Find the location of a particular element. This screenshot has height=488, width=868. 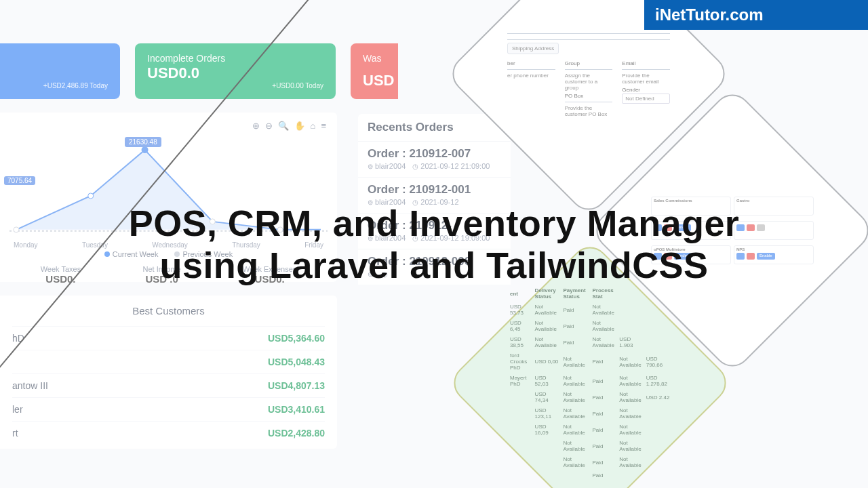

hand-icon: ✋ is located at coordinates (300, 126).